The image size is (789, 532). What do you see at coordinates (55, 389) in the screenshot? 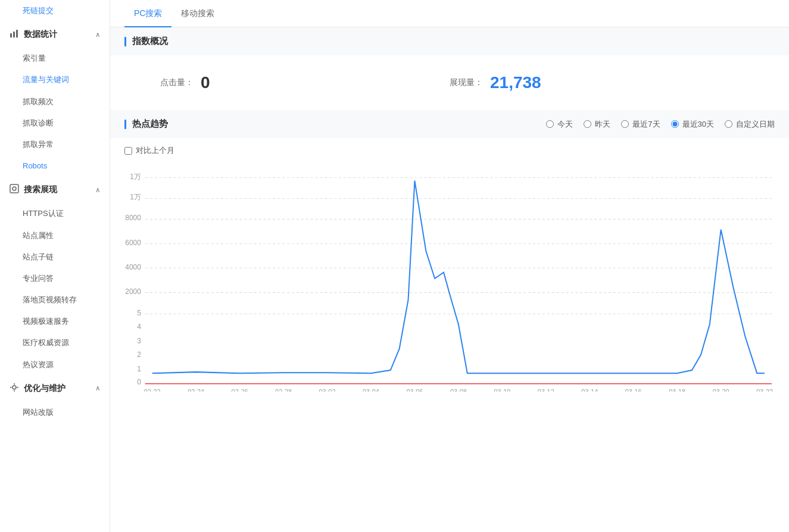
I see `sidebar-section-optimize: 优化与维护 ∧` at bounding box center [55, 389].